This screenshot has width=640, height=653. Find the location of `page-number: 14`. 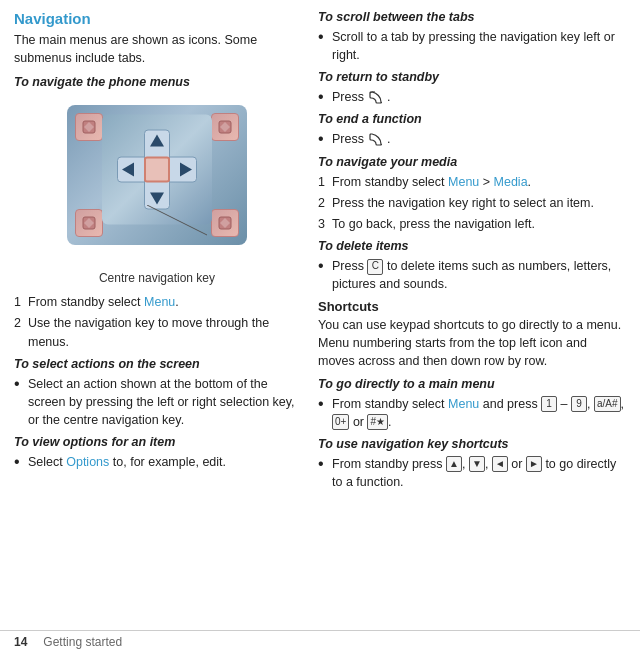

page-number: 14 is located at coordinates (20, 642).